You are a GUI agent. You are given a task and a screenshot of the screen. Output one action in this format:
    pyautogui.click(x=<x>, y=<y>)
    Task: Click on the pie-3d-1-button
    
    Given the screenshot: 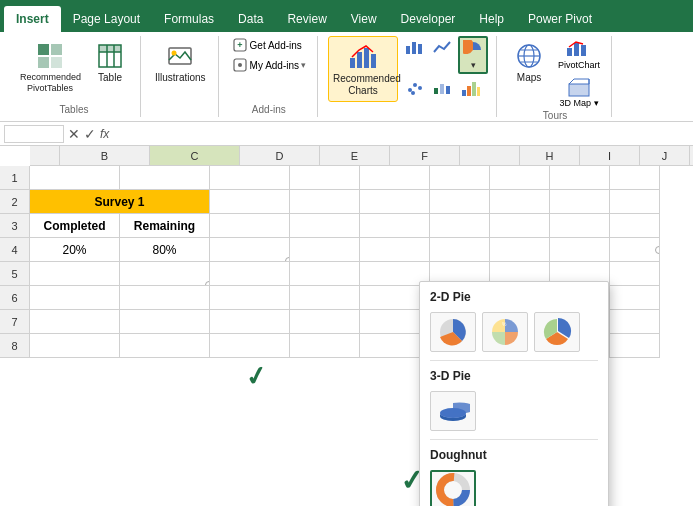 What is the action you would take?
    pyautogui.click(x=453, y=411)
    